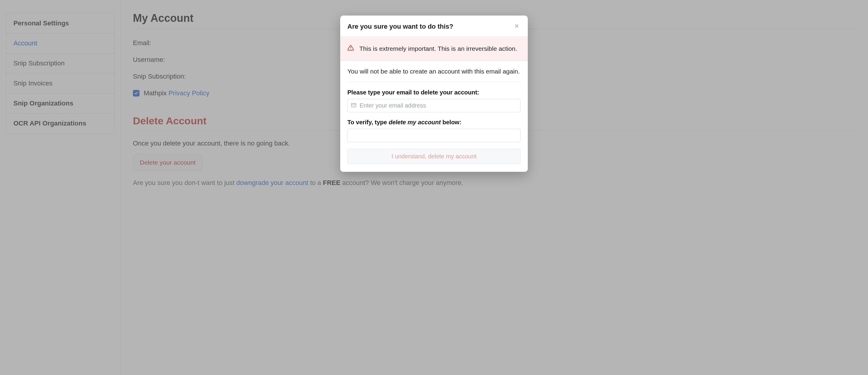 The width and height of the screenshot is (868, 375). Describe the element at coordinates (434, 49) in the screenshot. I see `modal-alert-banner: This is extremely important. This is an …` at that location.